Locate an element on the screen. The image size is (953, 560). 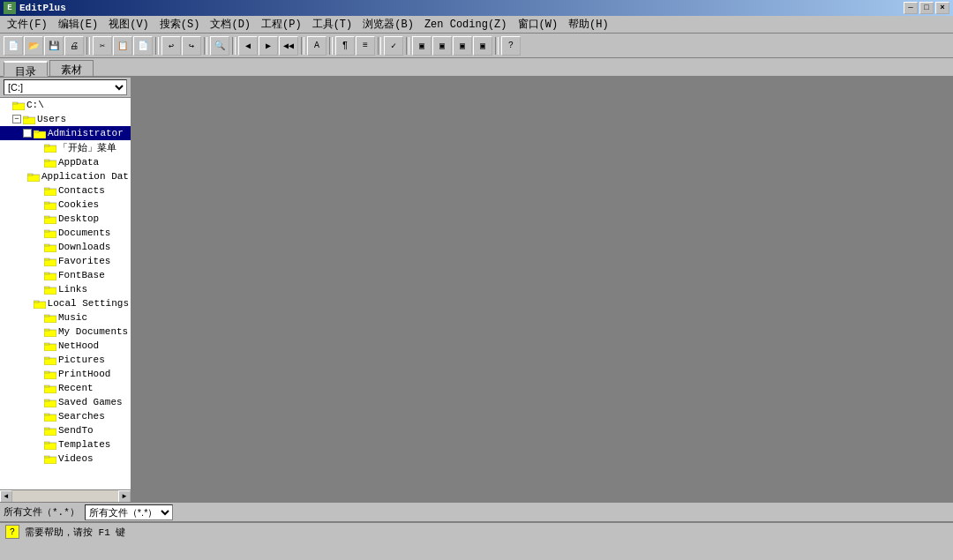
tree-item: FontBase is located at coordinates (65, 275).